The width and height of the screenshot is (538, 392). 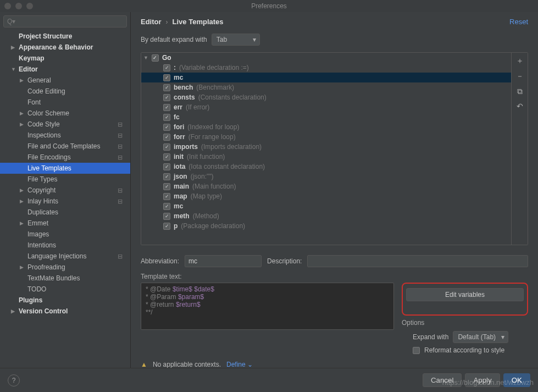 What do you see at coordinates (269, 6) in the screenshot?
I see `window-title: Preferences` at bounding box center [269, 6].